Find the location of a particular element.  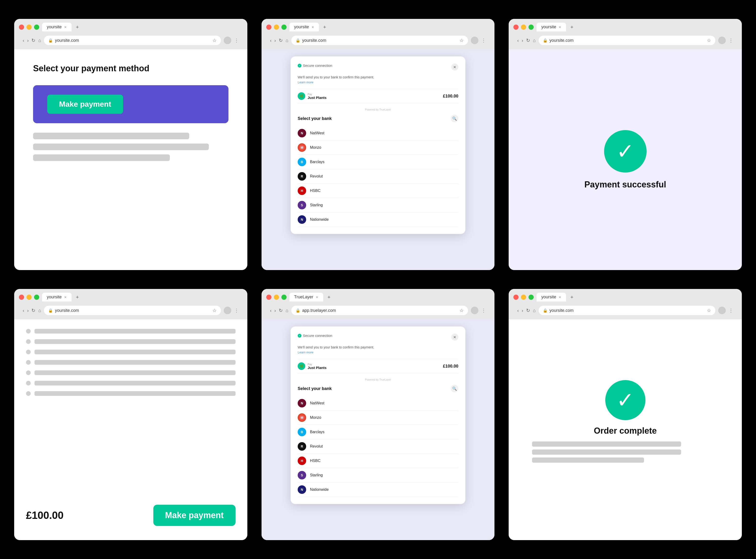

dot-green is located at coordinates (531, 297).